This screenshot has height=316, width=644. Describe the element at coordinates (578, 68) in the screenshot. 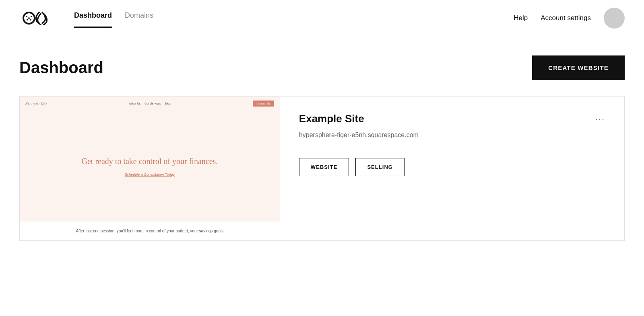

I see `create-website-button: CREATE WEBSITE` at that location.